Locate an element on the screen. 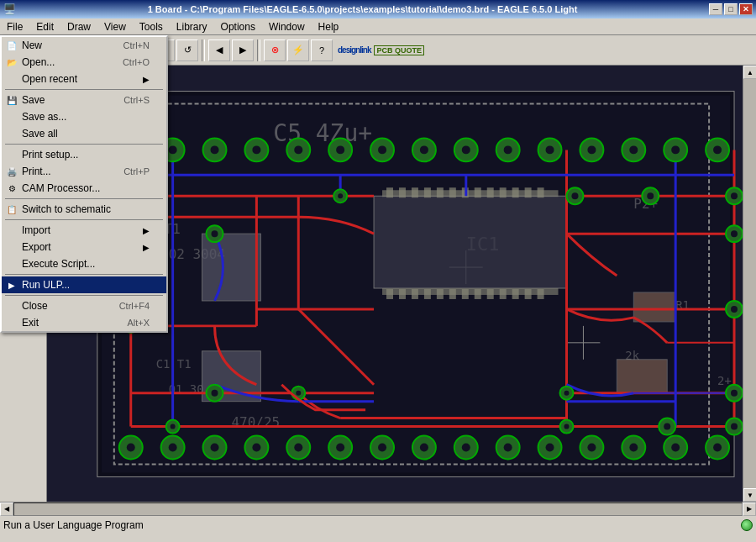 The image size is (756, 542). execute-script-icon is located at coordinates (12, 264).